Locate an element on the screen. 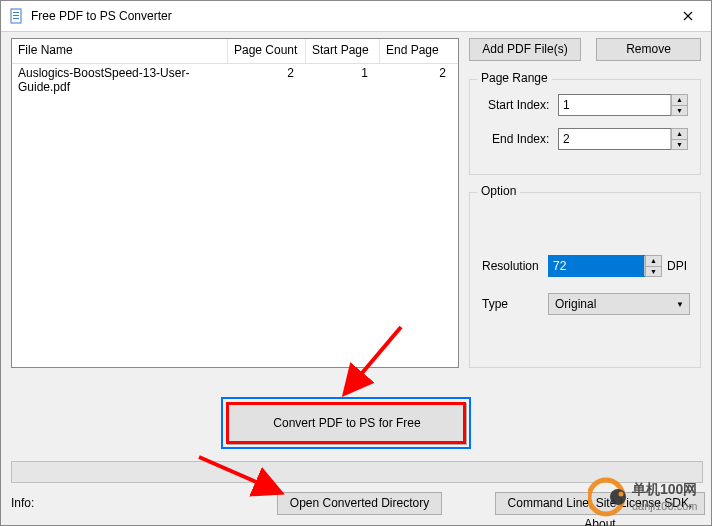  chevron-down-icon: ▼ is located at coordinates (680, 304).